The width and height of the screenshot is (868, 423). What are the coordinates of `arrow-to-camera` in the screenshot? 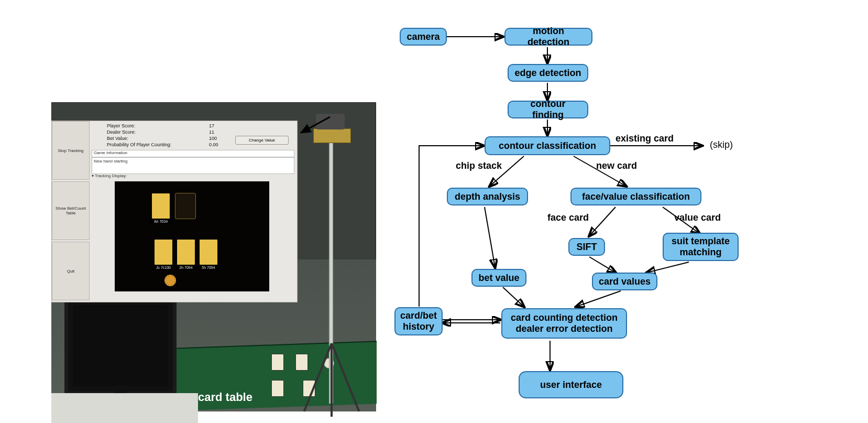 It's located at (314, 127).